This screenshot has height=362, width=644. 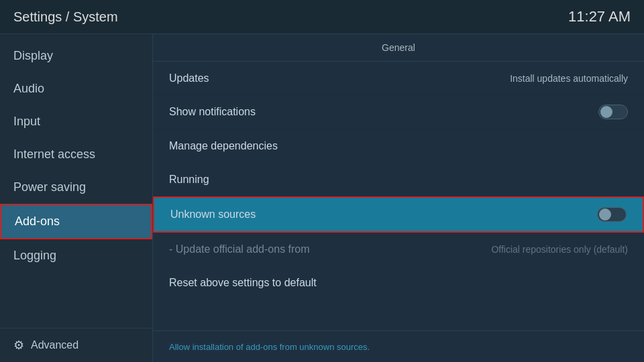 I want to click on footer-hint: Allow installation of add-ons from unkno…, so click(x=270, y=347).